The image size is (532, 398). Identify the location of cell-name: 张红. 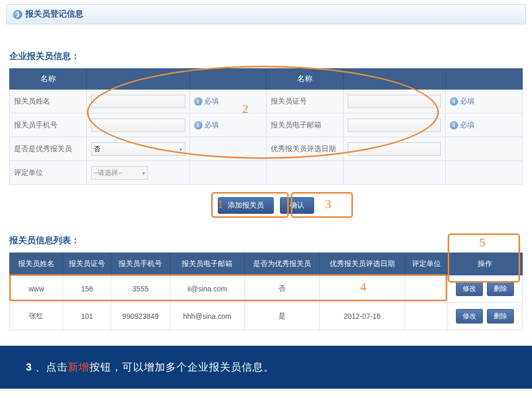
(36, 317).